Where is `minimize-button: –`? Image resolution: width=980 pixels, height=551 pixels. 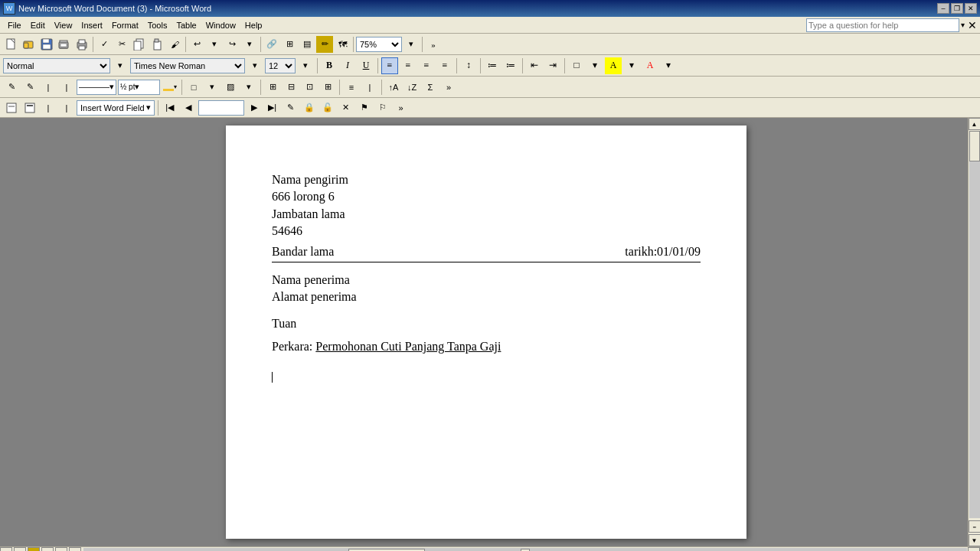 minimize-button: – is located at coordinates (943, 8).